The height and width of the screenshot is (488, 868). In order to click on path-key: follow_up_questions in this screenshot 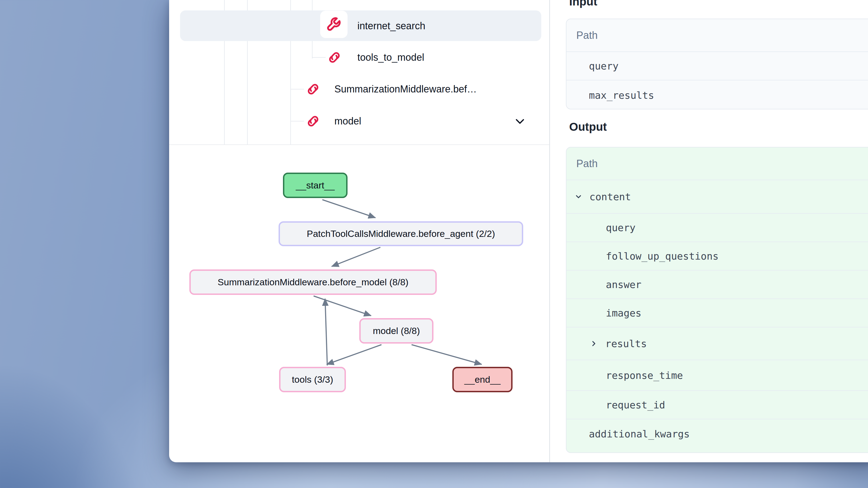, I will do `click(662, 256)`.